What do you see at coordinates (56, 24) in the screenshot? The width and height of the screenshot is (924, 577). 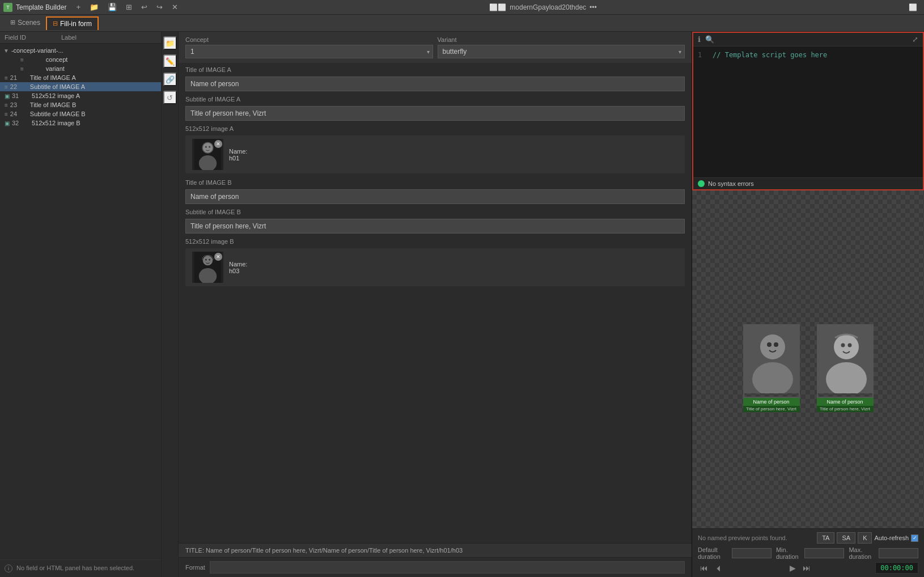 I see `fill-form-icon: ⊟` at bounding box center [56, 24].